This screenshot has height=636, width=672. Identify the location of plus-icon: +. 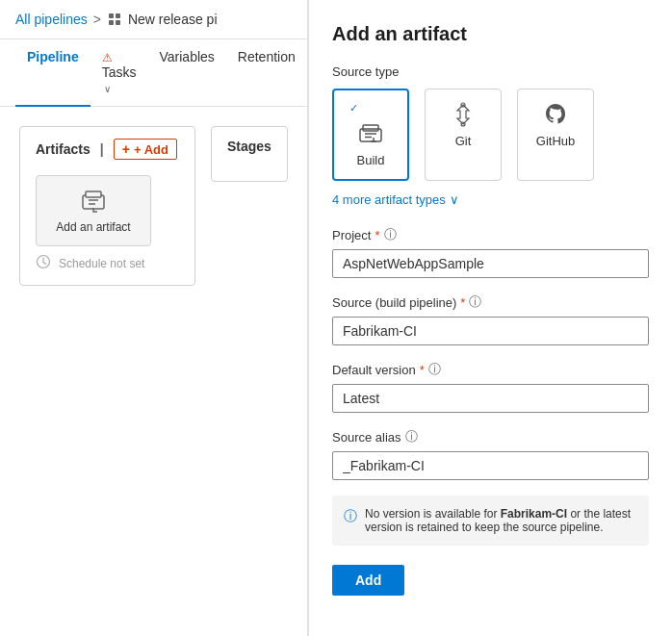
(126, 149).